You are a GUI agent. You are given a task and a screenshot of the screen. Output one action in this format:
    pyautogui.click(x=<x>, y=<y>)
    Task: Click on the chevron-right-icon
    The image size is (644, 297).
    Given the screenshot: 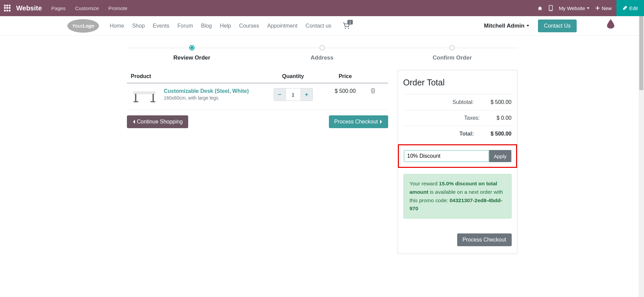 What is the action you would take?
    pyautogui.click(x=381, y=122)
    